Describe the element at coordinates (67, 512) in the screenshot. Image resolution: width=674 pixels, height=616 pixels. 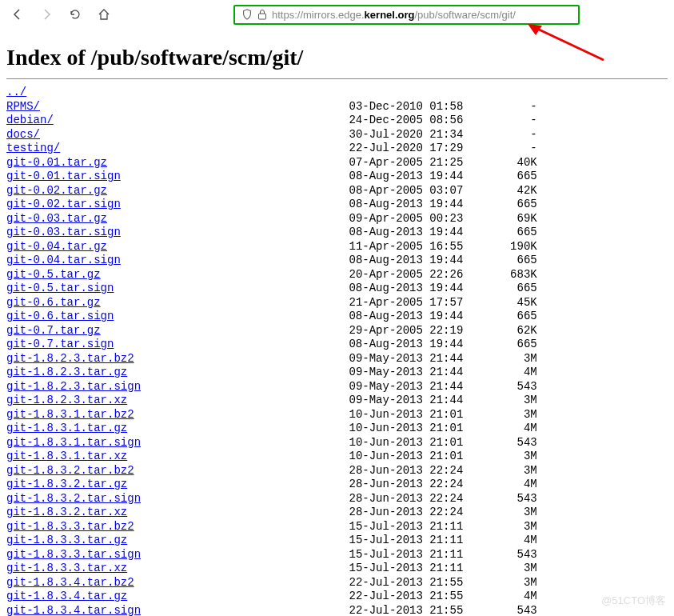
I see `listing-link: git-1.8.3.2.tar.xz` at that location.